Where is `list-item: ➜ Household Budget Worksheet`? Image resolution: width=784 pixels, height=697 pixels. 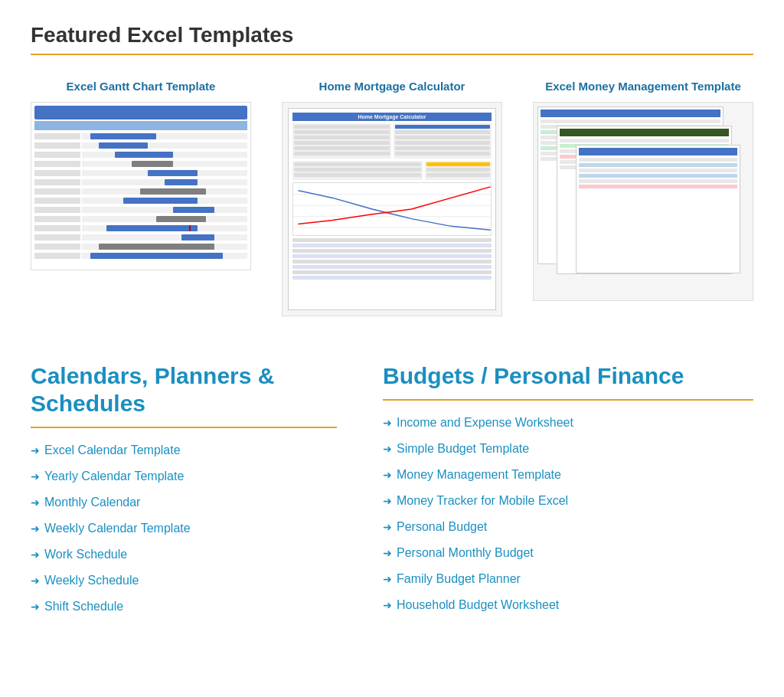 list-item: ➜ Household Budget Worksheet is located at coordinates (568, 605).